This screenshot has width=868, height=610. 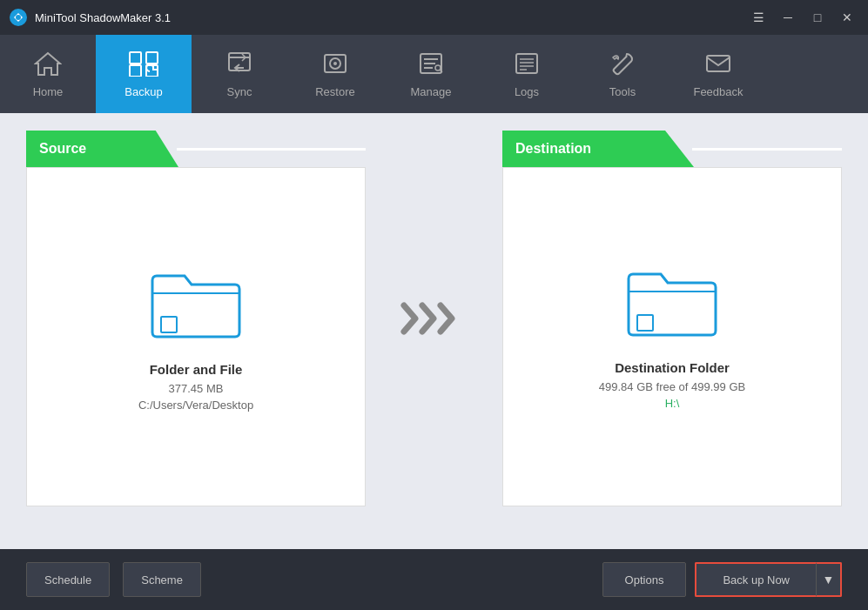 What do you see at coordinates (434, 318) in the screenshot?
I see `arrow-area` at bounding box center [434, 318].